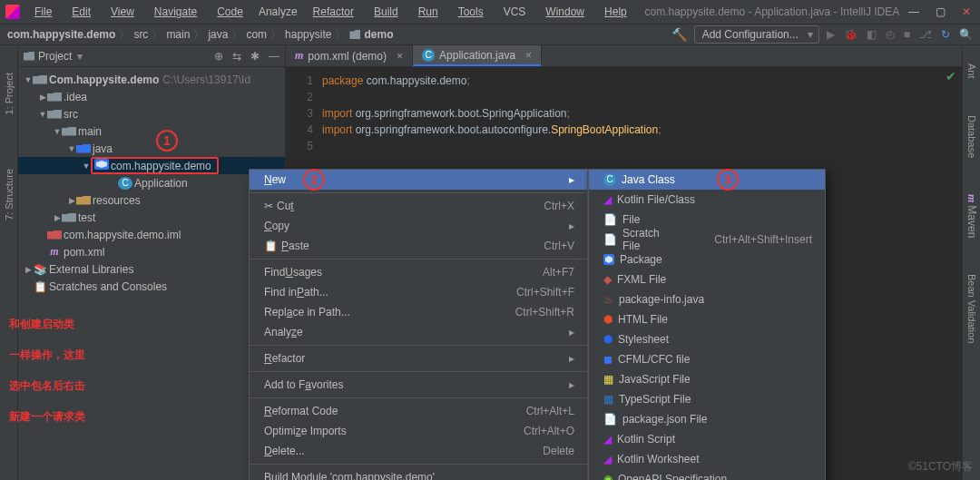 The height and width of the screenshot is (480, 980). Describe the element at coordinates (772, 12) in the screenshot. I see `window-title: com.happysite.demo - Application.java - …` at that location.